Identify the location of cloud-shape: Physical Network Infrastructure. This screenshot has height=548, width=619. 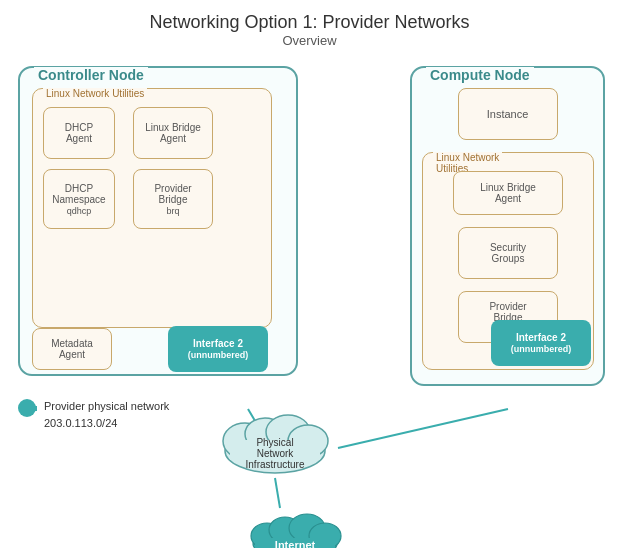
(275, 436).